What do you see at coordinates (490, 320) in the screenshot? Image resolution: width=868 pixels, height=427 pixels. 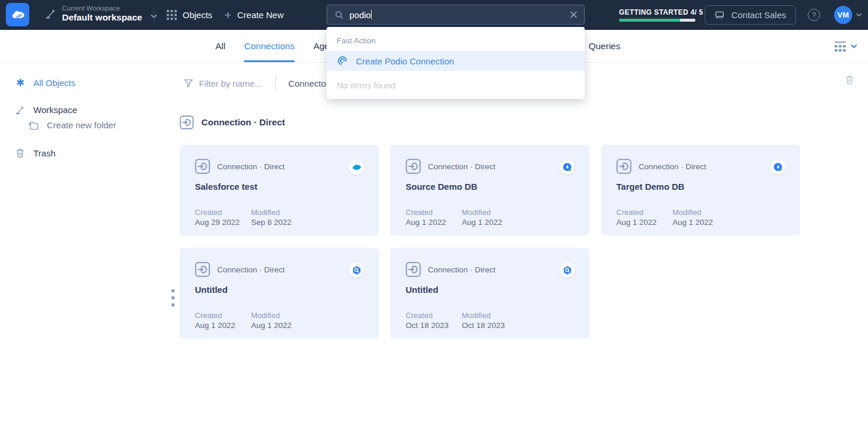 I see `modified-column: Modified Oct 18 2023` at bounding box center [490, 320].